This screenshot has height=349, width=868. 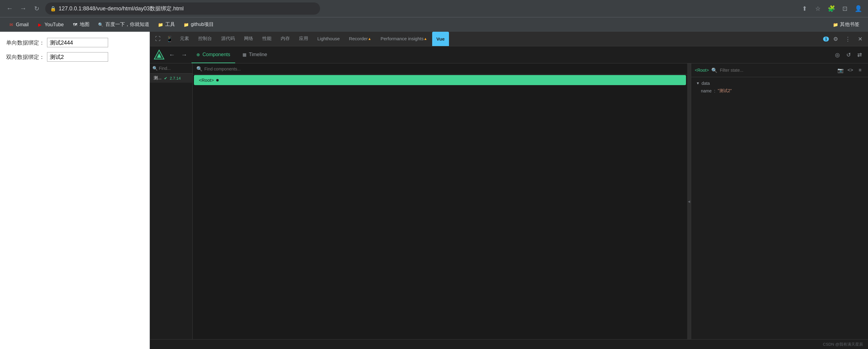 I want to click on vue-refresh-btn: ↺, so click(x=848, y=55).